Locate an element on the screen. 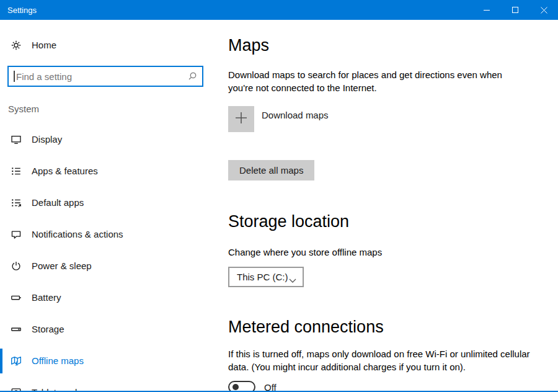 This screenshot has height=392, width=558. download-maps-row: Download maps is located at coordinates (387, 119).